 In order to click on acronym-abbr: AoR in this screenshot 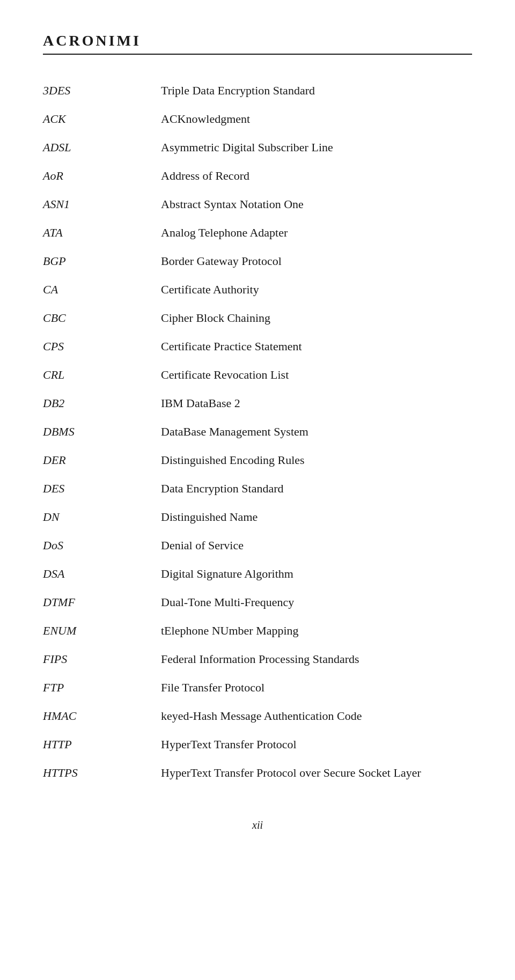, I will do `click(102, 176)`.